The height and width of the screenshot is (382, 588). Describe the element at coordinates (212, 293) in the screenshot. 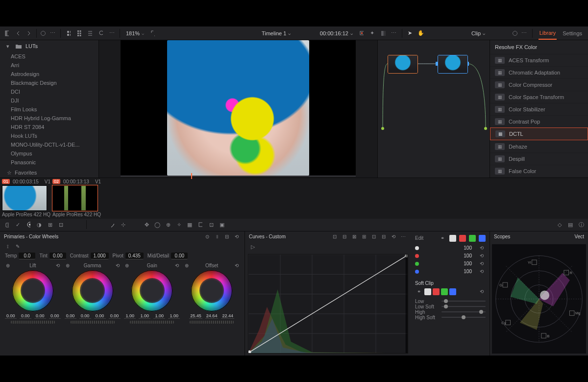

I see `color-wheel-offset: ⊕Offset⟲25.4524.6422.44` at that location.